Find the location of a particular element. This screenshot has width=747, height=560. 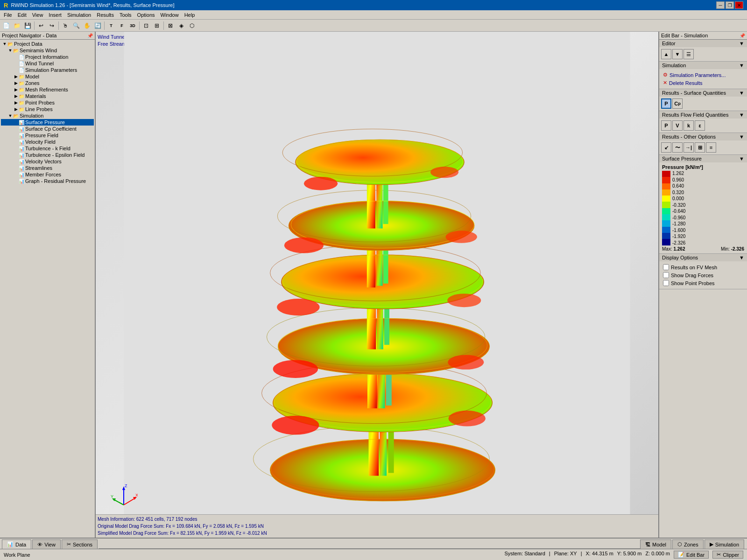

menu-file: File is located at coordinates (8, 15).